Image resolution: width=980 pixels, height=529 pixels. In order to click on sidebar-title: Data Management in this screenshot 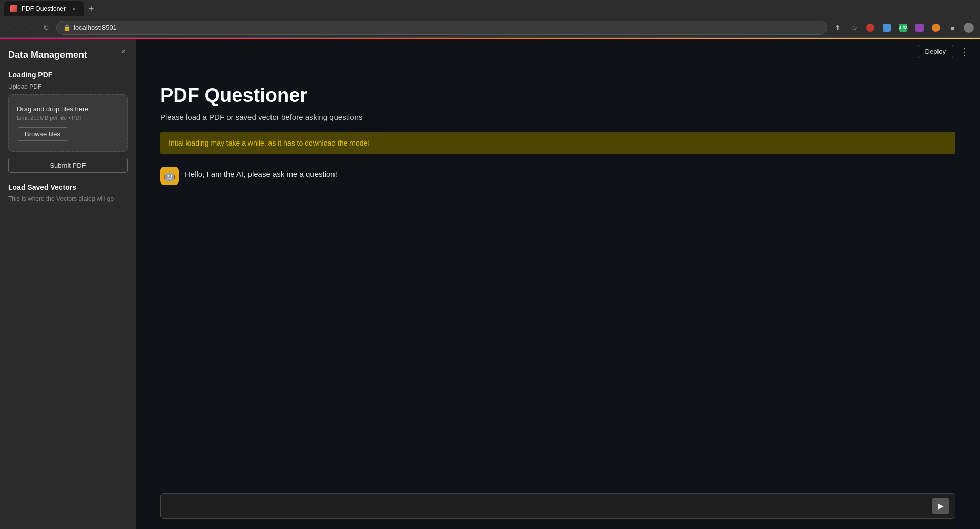, I will do `click(68, 55)`.